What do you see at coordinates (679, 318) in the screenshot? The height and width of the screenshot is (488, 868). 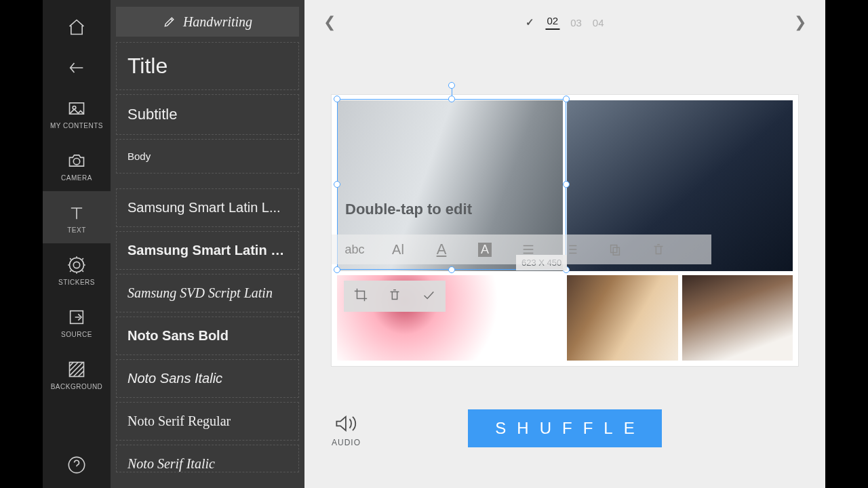 I see `image-cell-split` at bounding box center [679, 318].